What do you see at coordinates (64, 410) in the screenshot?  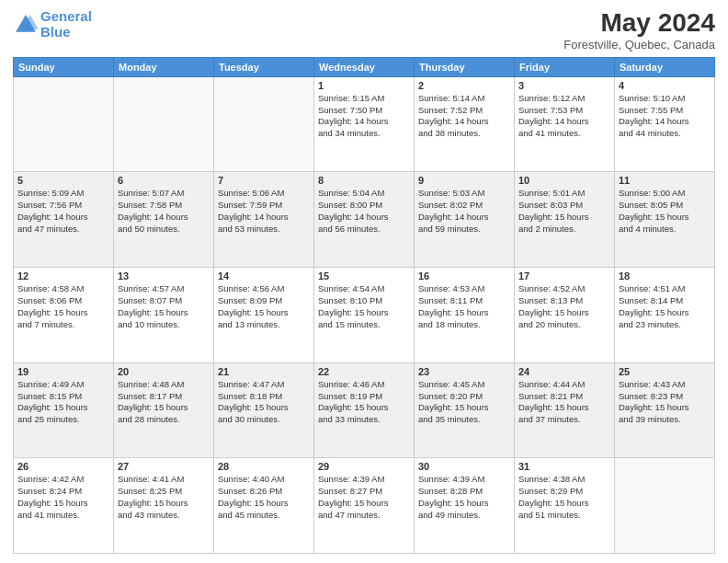 I see `table-cell: 19Sunrise: 4:49 AM Sunset: 8:15 PM Dayli…` at bounding box center [64, 410].